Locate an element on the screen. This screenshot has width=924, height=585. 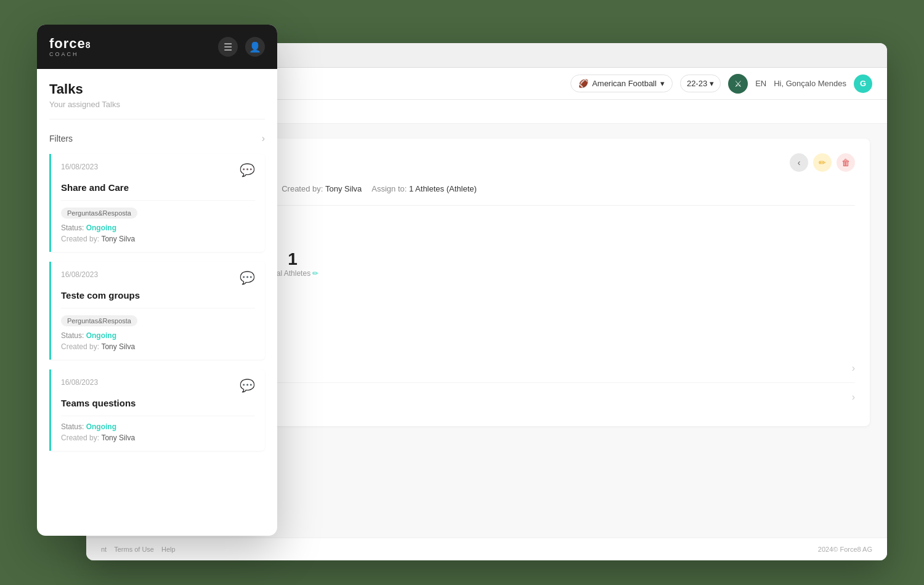
talk-1-tag: Perguntas&Resposta is located at coordinates (99, 213).